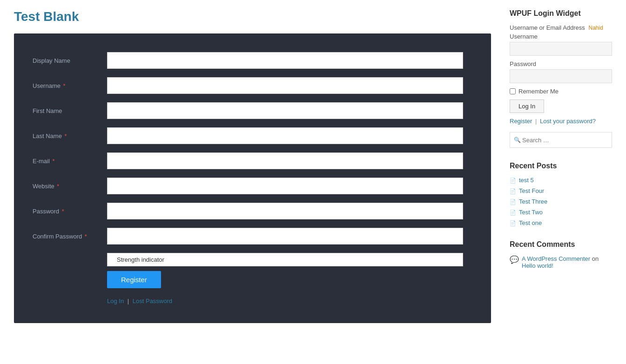 Image resolution: width=626 pixels, height=364 pixels. Describe the element at coordinates (561, 202) in the screenshot. I see `recent-posts-list: 📄 test 5 📄 Test Four 📄 Test Three 📄 Test…` at that location.